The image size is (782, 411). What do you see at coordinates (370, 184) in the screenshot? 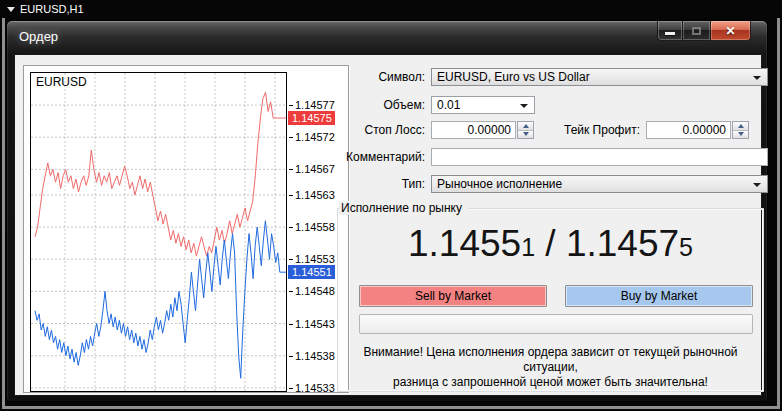
I see `type-label: Тип:` at bounding box center [370, 184].